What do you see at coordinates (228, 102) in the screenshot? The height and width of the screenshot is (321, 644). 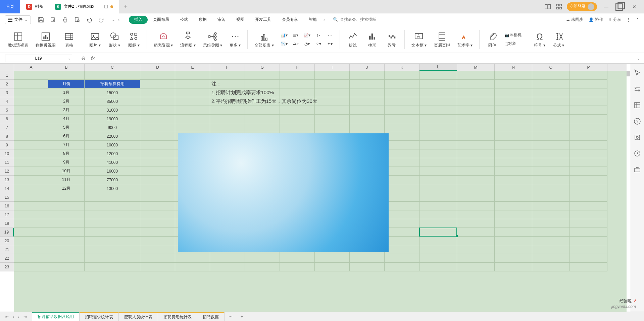 I see `cell: 2.平均招聘周期操作工为15天，其余岗位为30天` at bounding box center [228, 102].